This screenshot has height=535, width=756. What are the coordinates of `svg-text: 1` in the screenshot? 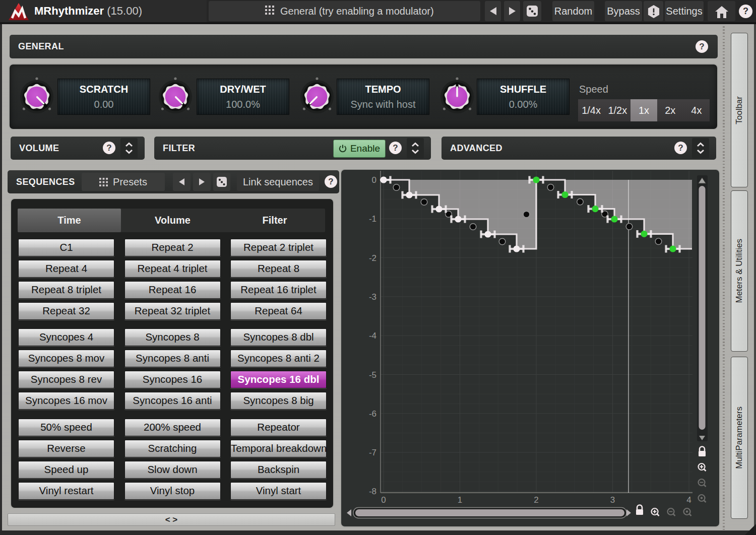 It's located at (460, 500).